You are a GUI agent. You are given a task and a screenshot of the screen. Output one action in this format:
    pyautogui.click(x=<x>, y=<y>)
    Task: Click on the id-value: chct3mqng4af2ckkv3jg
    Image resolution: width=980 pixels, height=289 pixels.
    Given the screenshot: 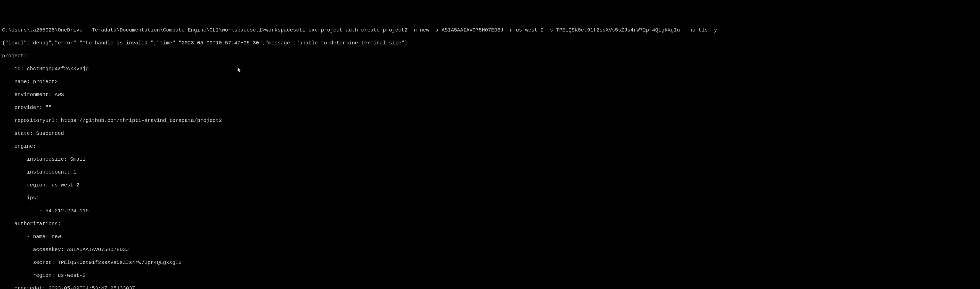 What is the action you would take?
    pyautogui.click(x=58, y=69)
    